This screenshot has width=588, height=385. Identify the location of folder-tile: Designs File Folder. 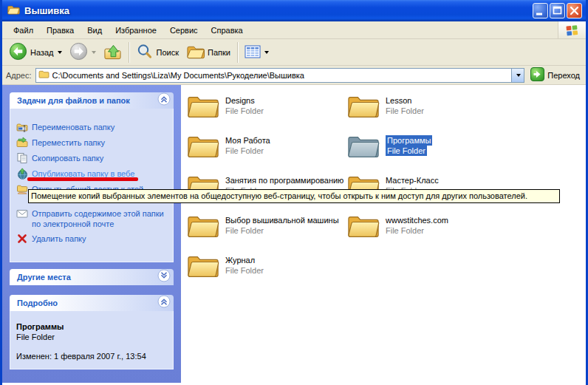
(267, 114).